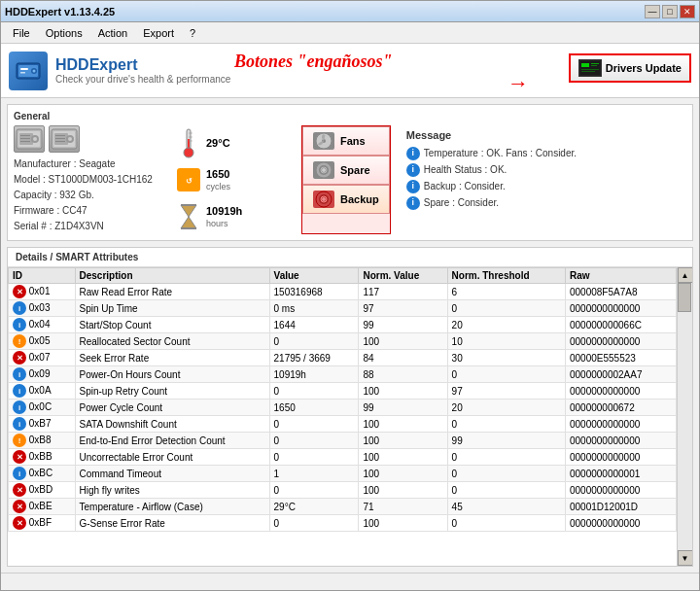 The image size is (700, 591). I want to click on scroll-down: ▼, so click(685, 558).